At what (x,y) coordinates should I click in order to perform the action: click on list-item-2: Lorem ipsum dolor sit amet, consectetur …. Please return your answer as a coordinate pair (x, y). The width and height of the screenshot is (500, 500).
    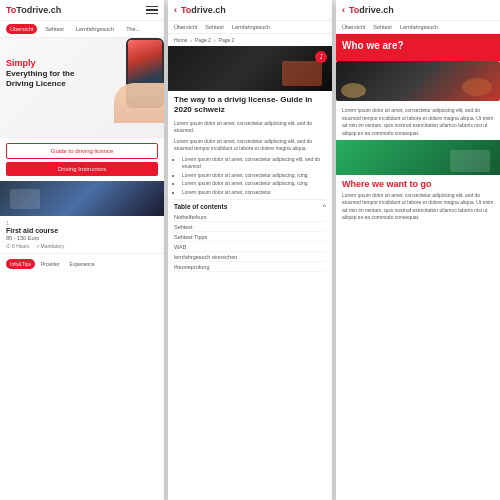
    Looking at the image, I should click on (254, 176).